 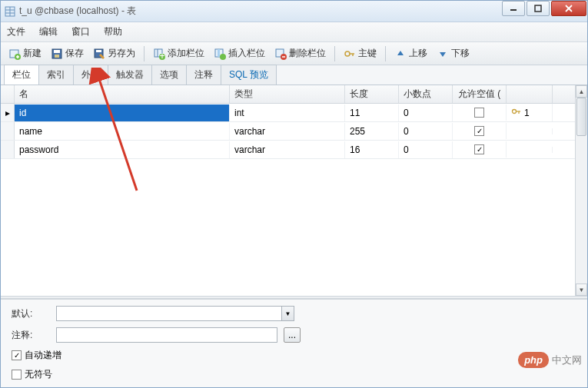 I want to click on tab-options: 选项, so click(x=169, y=75).